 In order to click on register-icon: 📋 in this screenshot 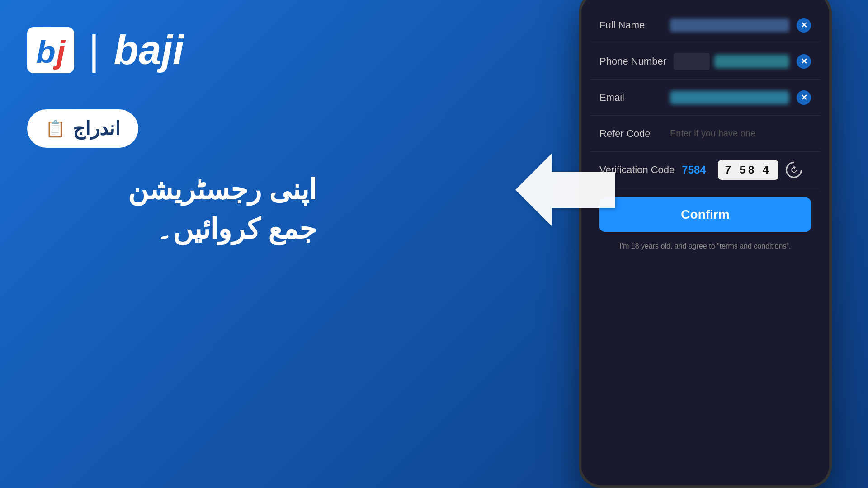, I will do `click(55, 129)`.